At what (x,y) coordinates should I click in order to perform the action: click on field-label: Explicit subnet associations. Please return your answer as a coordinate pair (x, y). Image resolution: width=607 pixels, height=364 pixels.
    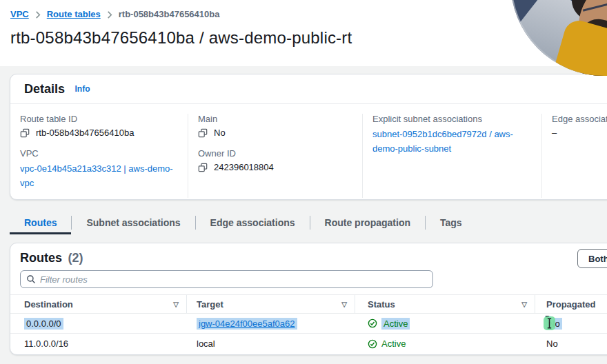
    Looking at the image, I should click on (451, 119).